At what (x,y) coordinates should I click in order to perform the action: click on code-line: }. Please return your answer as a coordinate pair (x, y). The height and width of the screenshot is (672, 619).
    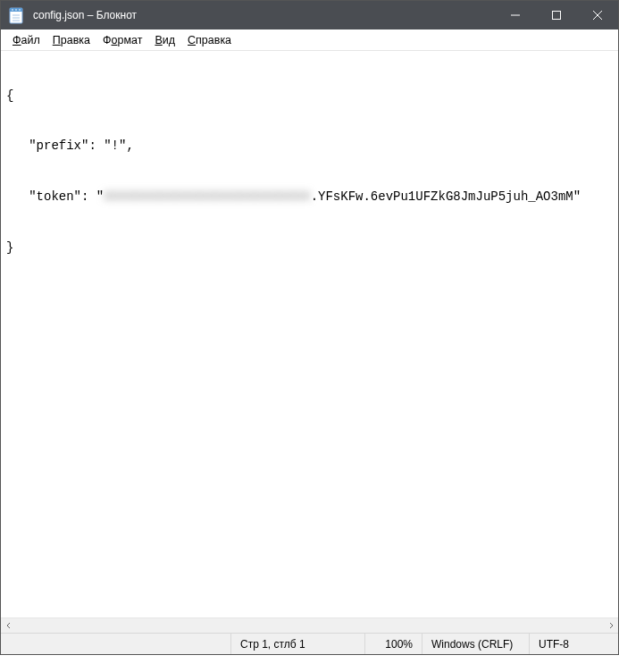
    Looking at the image, I should click on (309, 248).